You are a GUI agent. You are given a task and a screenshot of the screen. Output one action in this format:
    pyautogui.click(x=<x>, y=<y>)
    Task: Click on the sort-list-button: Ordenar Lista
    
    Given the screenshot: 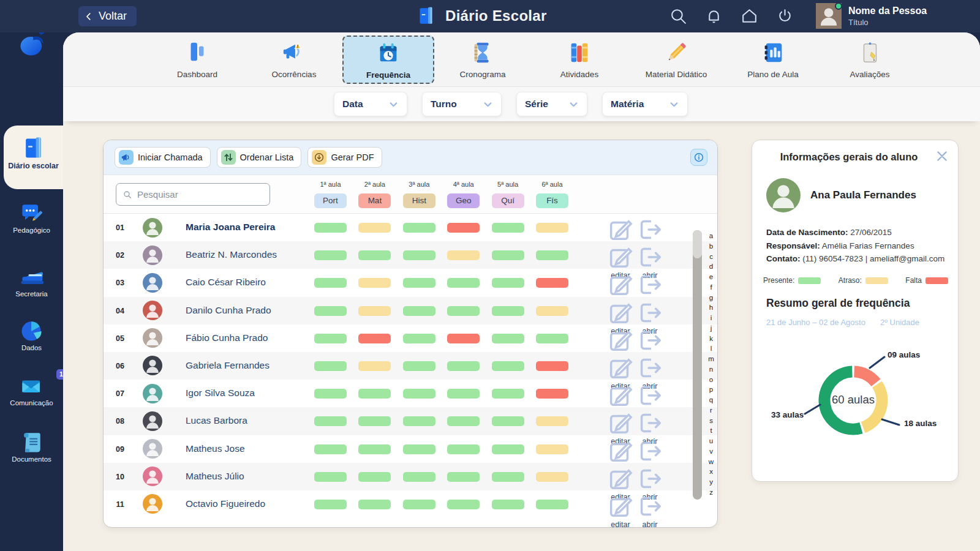 What is the action you would take?
    pyautogui.click(x=260, y=157)
    